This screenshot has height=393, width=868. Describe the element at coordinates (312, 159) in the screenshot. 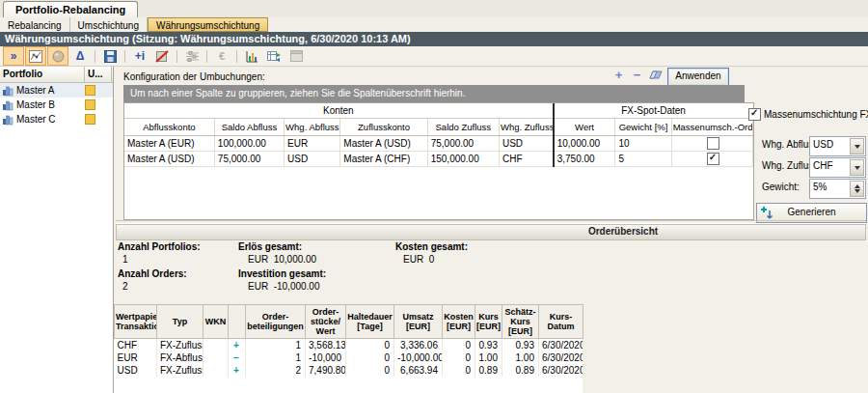

I see `cell-whg-abfluss: USD` at that location.